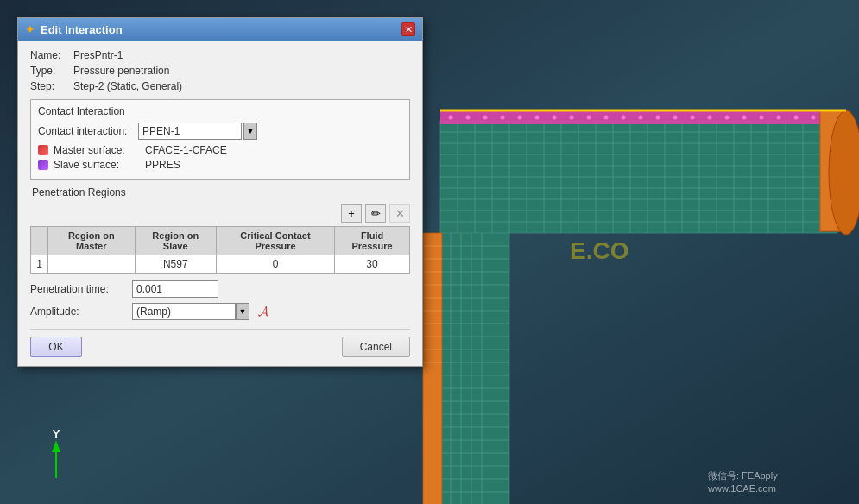 The height and width of the screenshot is (504, 859). I want to click on contact-interaction-input, so click(190, 131).